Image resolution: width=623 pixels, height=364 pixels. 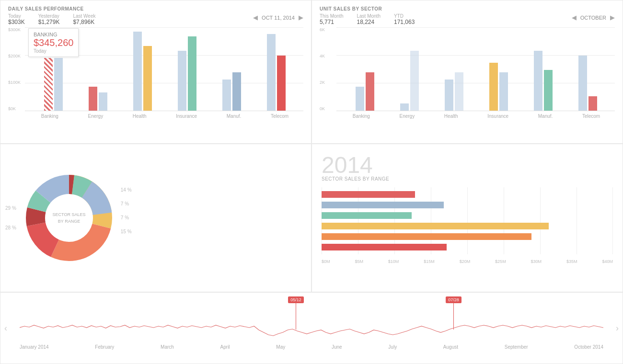 What do you see at coordinates (588, 347) in the screenshot?
I see `tl-oct: October 2014` at bounding box center [588, 347].